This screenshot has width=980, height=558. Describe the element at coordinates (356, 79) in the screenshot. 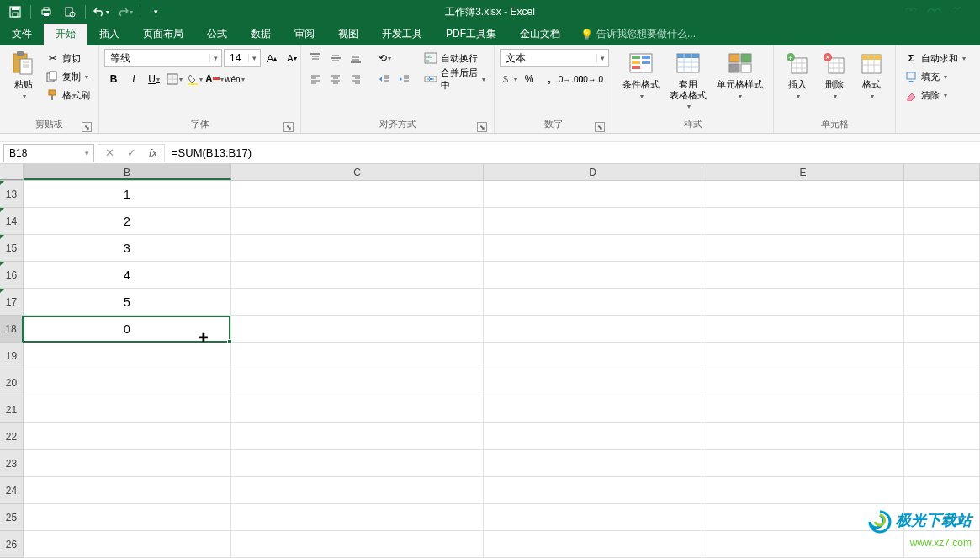

I see `align-right-icon` at that location.